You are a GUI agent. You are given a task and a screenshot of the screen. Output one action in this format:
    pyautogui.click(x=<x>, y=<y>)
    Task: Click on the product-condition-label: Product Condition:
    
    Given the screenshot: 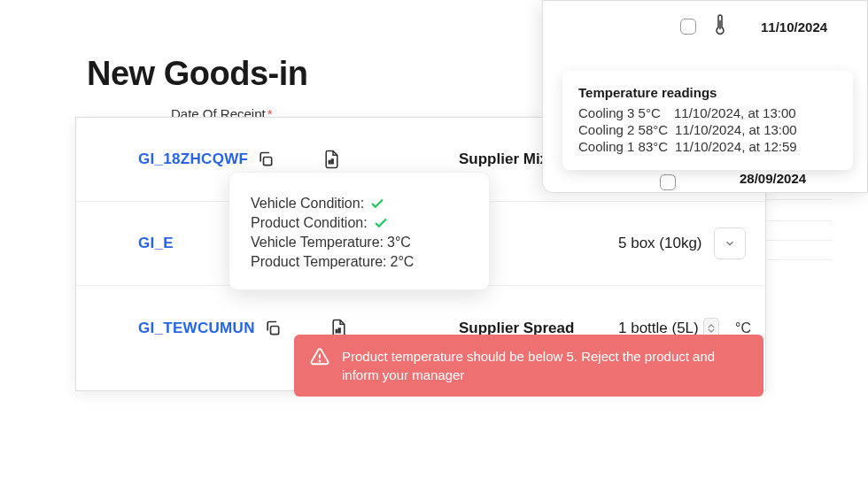 What is the action you would take?
    pyautogui.click(x=309, y=223)
    